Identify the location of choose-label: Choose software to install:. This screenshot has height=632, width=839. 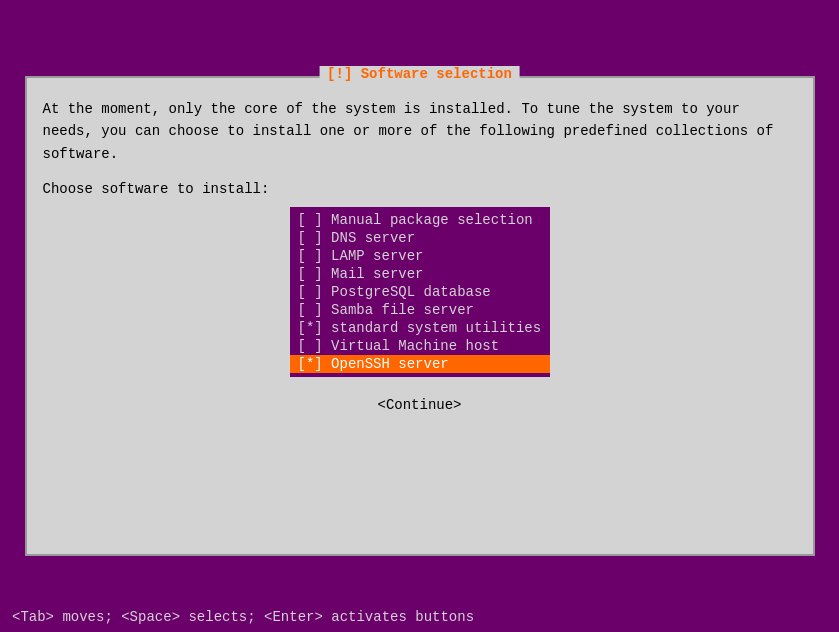
(420, 189).